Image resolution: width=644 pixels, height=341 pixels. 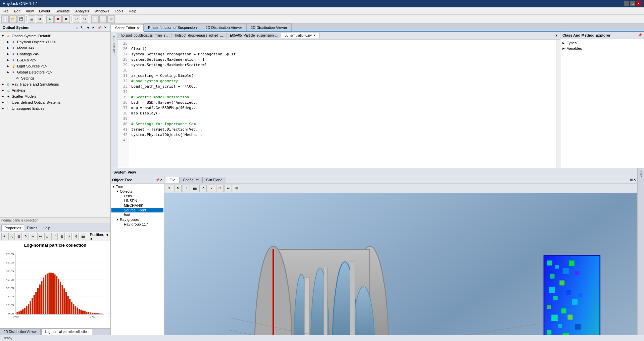 I want to click on tree-item-media: ► ■ Media <4>, so click(x=55, y=48).